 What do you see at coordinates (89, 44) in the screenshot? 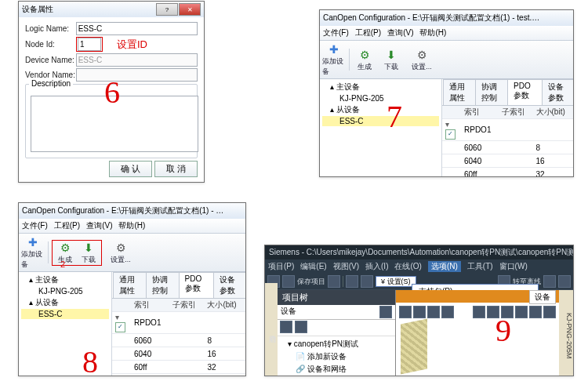
I see `node-id-input` at bounding box center [89, 44].